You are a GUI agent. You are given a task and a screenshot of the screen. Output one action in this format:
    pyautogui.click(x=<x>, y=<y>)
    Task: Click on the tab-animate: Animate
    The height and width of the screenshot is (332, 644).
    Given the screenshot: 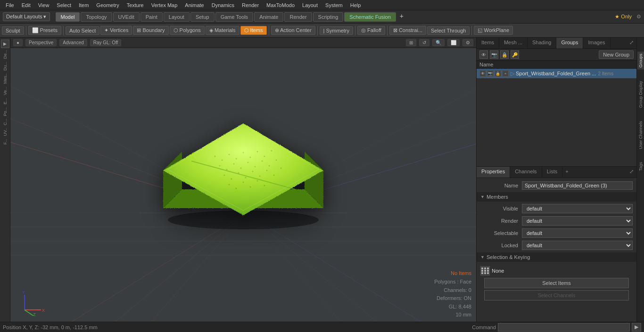 What is the action you would take?
    pyautogui.click(x=269, y=17)
    